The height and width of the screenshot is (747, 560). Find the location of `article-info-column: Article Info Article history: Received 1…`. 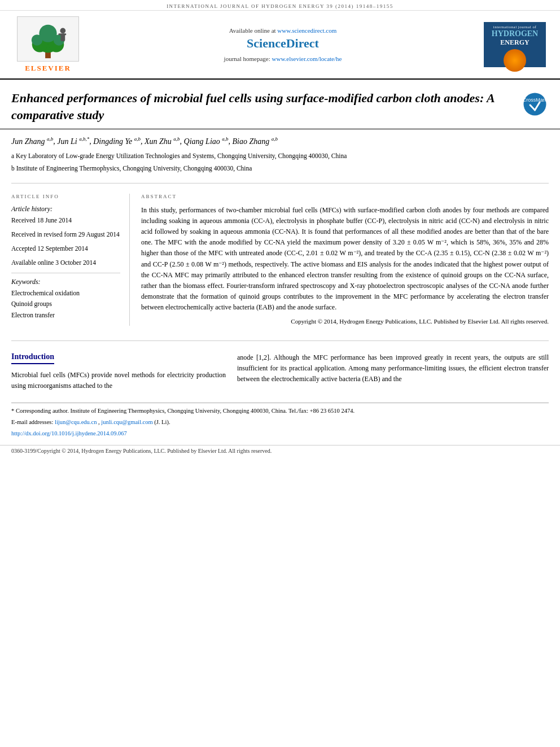

article-info-column: Article Info Article history: Received 1… is located at coordinates (71, 260).